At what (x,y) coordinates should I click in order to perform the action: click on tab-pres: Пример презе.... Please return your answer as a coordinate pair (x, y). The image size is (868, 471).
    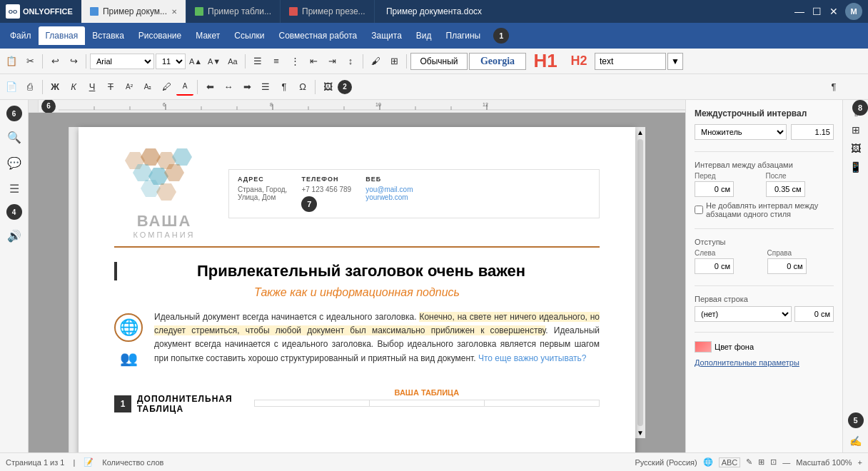
    Looking at the image, I should click on (328, 11).